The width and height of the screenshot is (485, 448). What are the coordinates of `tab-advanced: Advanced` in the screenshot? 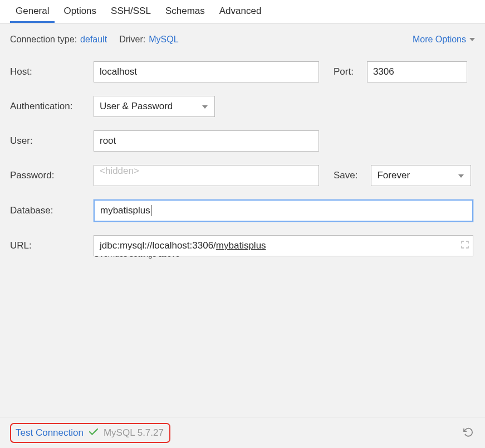 It's located at (241, 11).